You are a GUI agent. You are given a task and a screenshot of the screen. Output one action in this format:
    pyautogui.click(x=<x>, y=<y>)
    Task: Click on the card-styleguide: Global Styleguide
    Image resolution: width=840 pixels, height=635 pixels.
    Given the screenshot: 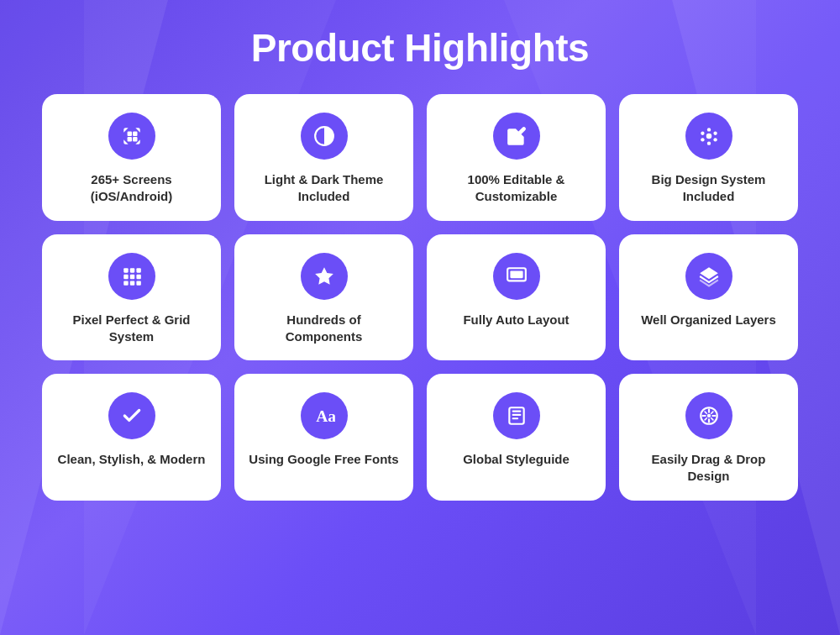 What is the action you would take?
    pyautogui.click(x=516, y=437)
    